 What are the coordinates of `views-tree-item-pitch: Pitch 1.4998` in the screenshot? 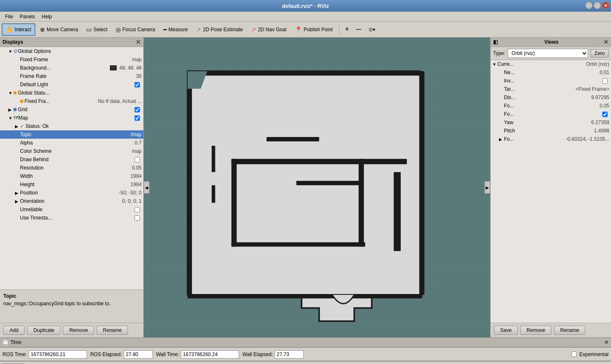 It's located at (551, 131).